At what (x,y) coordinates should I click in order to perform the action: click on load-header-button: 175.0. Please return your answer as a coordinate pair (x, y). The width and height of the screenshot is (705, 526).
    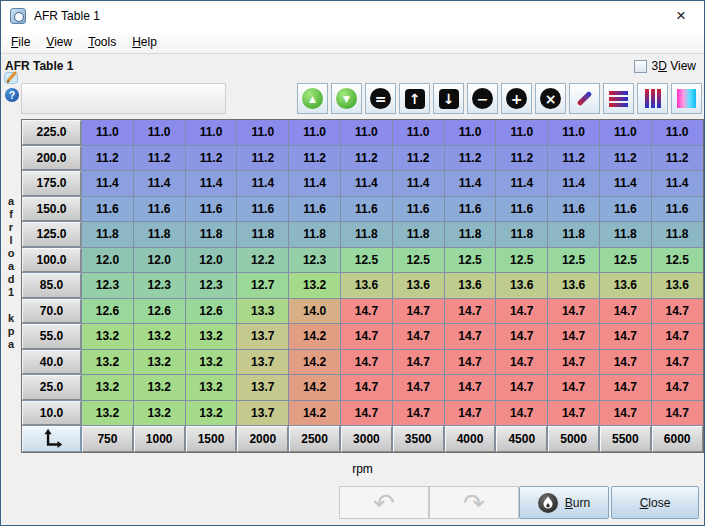
    Looking at the image, I should click on (52, 184).